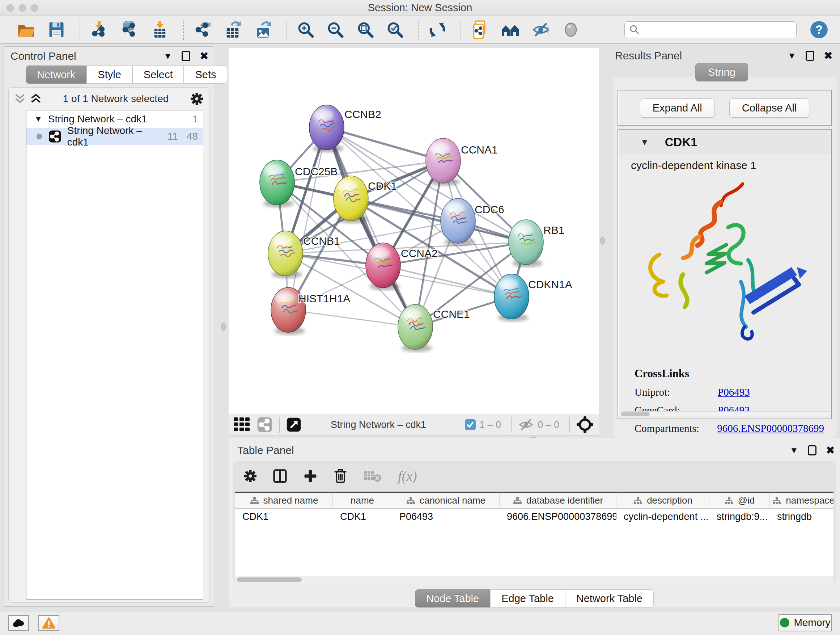 This screenshot has height=635, width=840. Describe the element at coordinates (609, 599) in the screenshot. I see `tab-network-table: Network Table` at that location.